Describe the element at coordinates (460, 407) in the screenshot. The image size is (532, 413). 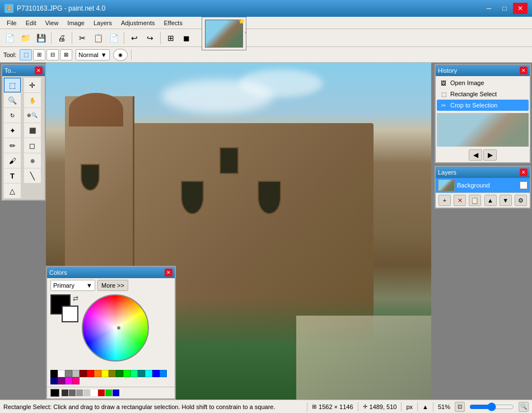
I see `zoom-fit-button: ⊡` at that location.